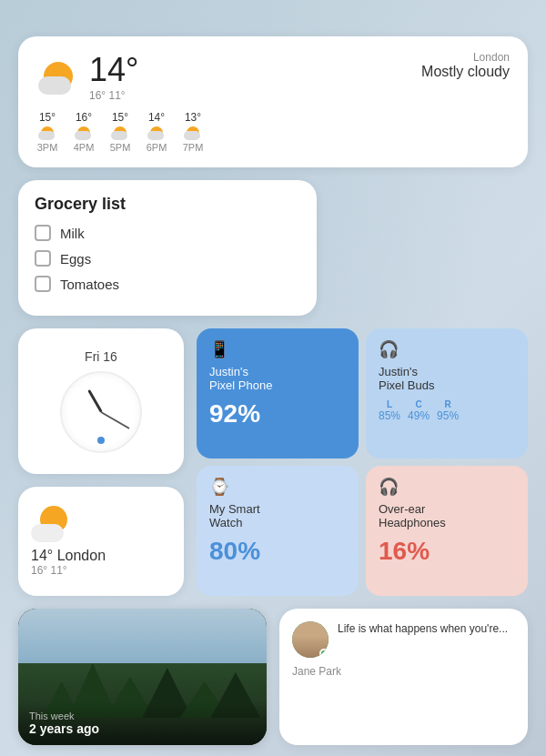 The height and width of the screenshot is (756, 546). Describe the element at coordinates (447, 349) in the screenshot. I see `buds-icon: 🎧` at that location.